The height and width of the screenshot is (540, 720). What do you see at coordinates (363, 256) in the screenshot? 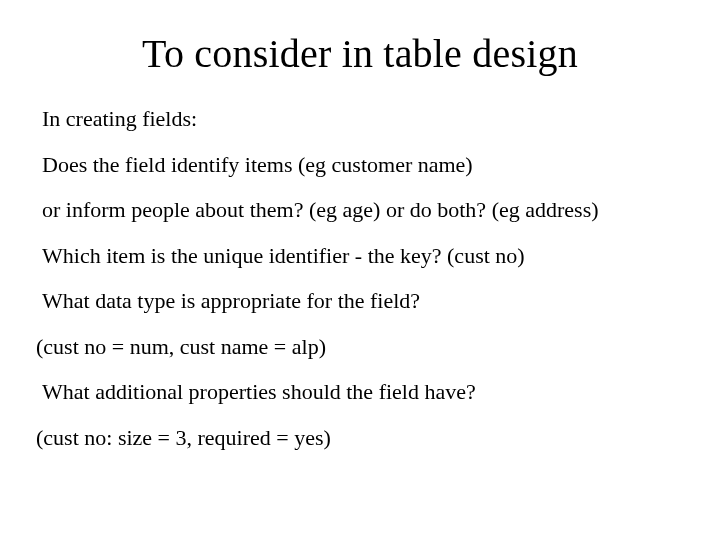
I see `body-line: Which item is the unique identifier - th…` at bounding box center [363, 256].